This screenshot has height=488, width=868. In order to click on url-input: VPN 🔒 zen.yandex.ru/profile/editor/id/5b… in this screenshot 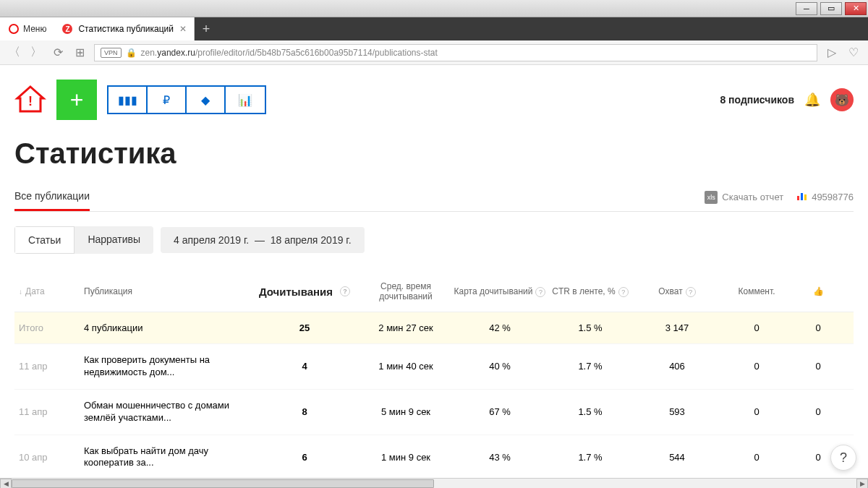, I will do `click(456, 53)`.